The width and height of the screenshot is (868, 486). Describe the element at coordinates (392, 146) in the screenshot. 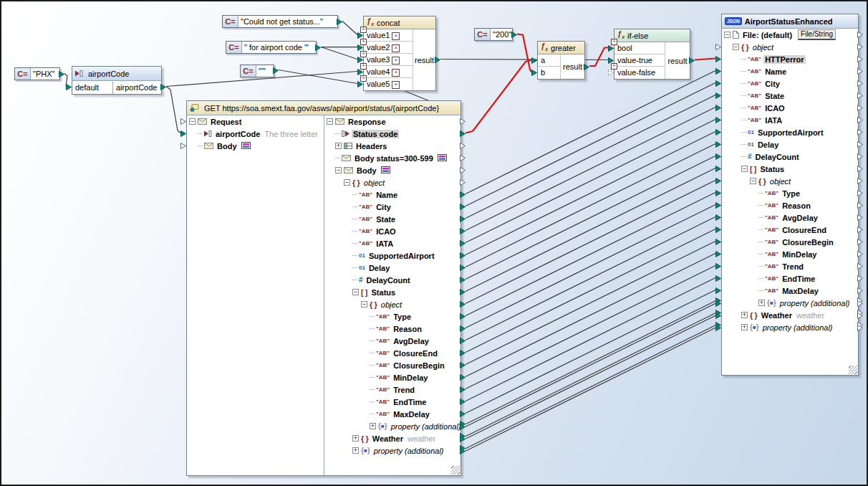

I see `tree-row-headers: +Headers` at that location.